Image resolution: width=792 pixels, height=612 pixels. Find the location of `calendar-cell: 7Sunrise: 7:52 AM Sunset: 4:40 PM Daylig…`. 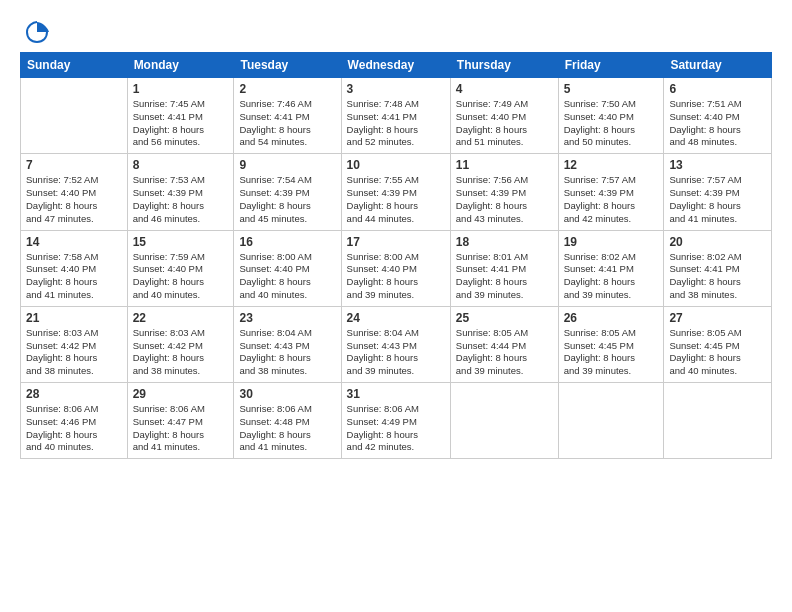

calendar-cell: 7Sunrise: 7:52 AM Sunset: 4:40 PM Daylig… is located at coordinates (74, 192).